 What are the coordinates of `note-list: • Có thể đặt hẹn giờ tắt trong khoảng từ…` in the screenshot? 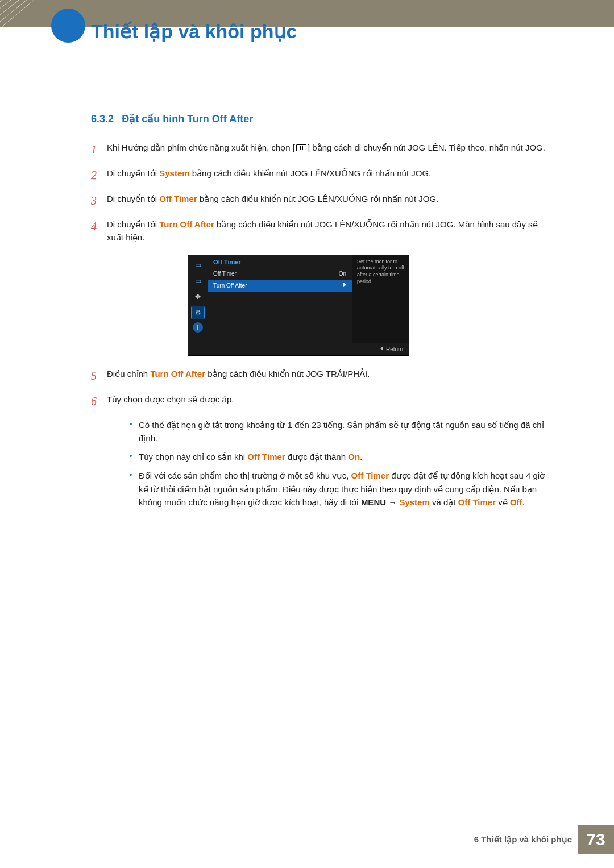 It's located at (335, 464).